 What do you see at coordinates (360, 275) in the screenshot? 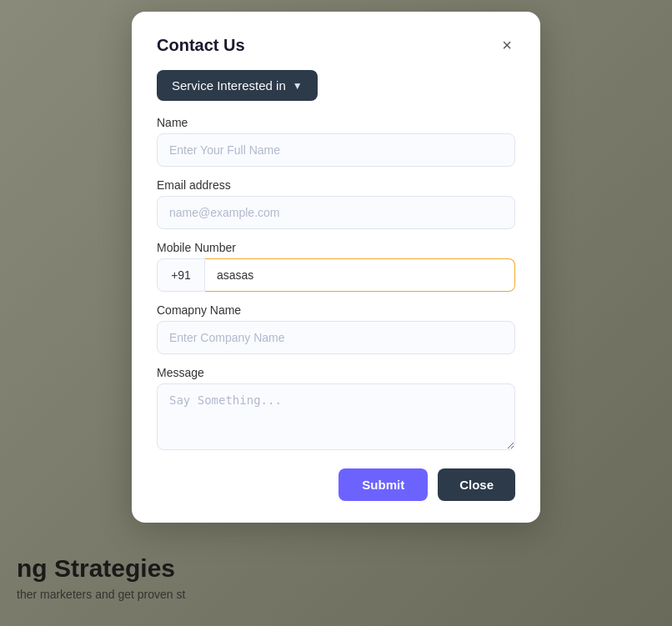
I see `mobile-input` at bounding box center [360, 275].